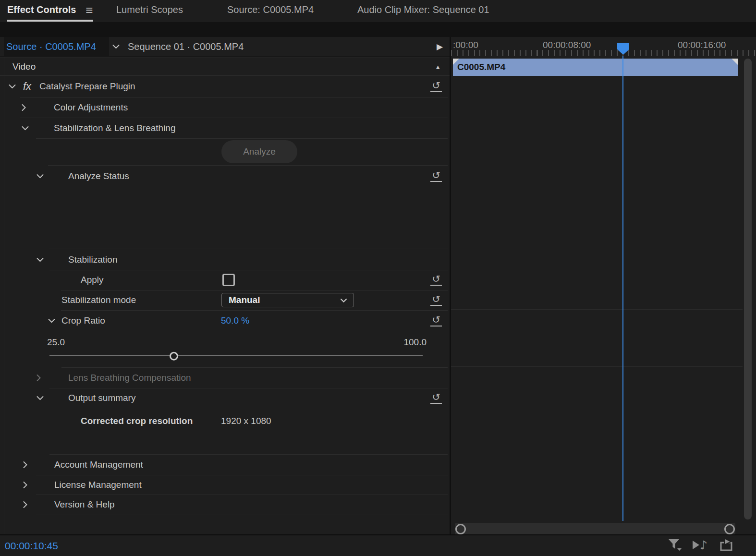 The height and width of the screenshot is (556, 756). Describe the element at coordinates (41, 10) in the screenshot. I see `tab-effect-controls-label: Effect Controls` at that location.